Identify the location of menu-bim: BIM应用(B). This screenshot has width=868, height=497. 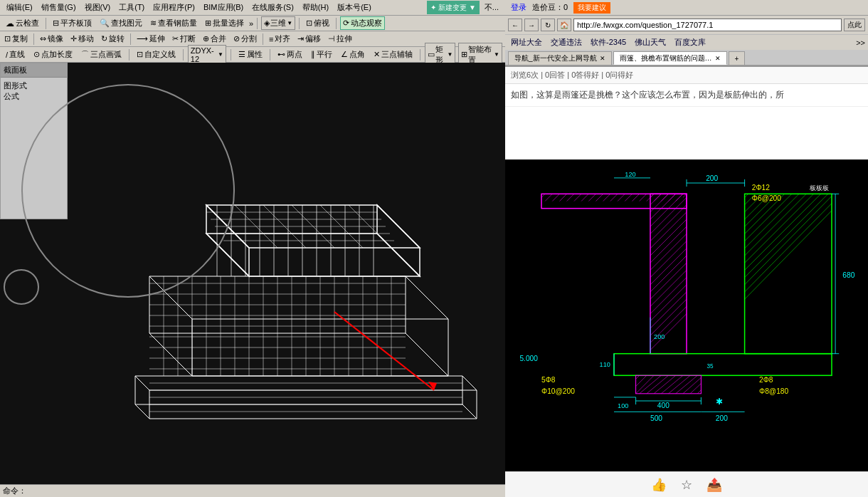
(223, 7).